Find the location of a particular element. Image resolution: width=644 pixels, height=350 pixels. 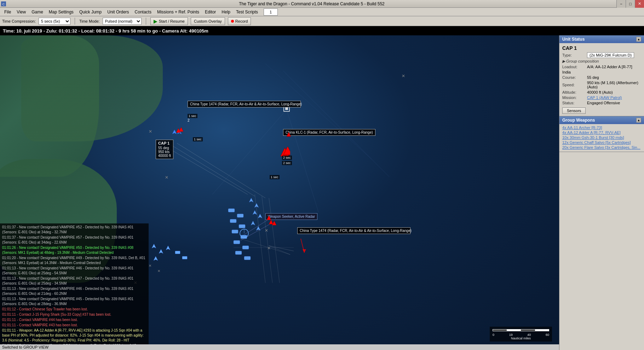

sensors-button: Sensors is located at coordinates (574, 111).